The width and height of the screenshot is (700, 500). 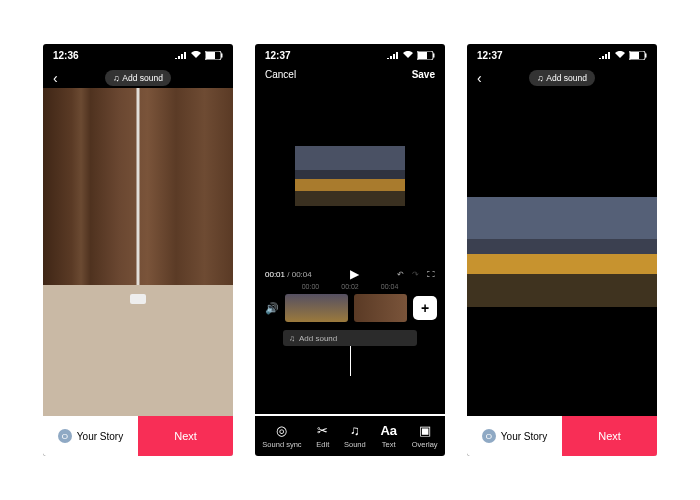 What do you see at coordinates (275, 274) in the screenshot?
I see `time-current: 00:01` at bounding box center [275, 274].